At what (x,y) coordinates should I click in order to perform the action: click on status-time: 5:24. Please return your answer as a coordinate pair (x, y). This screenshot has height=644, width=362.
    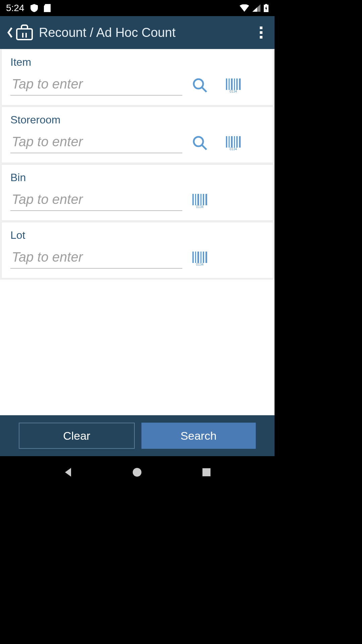
    Looking at the image, I should click on (15, 8).